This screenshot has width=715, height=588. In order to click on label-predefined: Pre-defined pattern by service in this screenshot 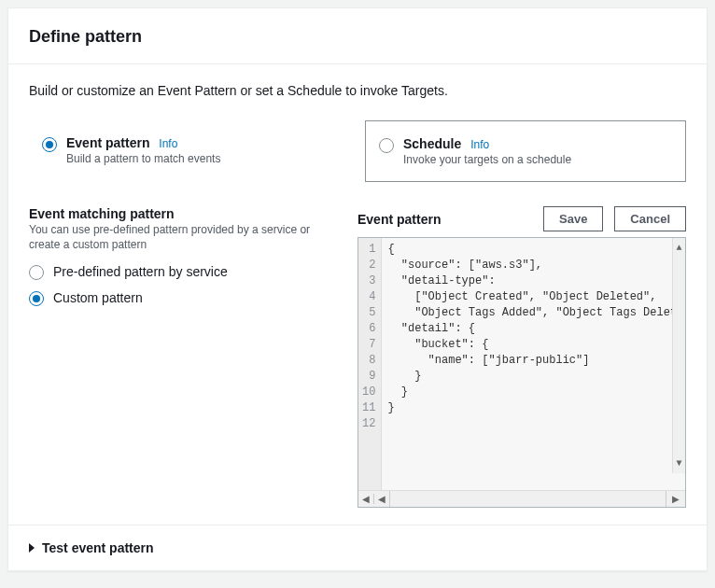, I will do `click(140, 272)`.